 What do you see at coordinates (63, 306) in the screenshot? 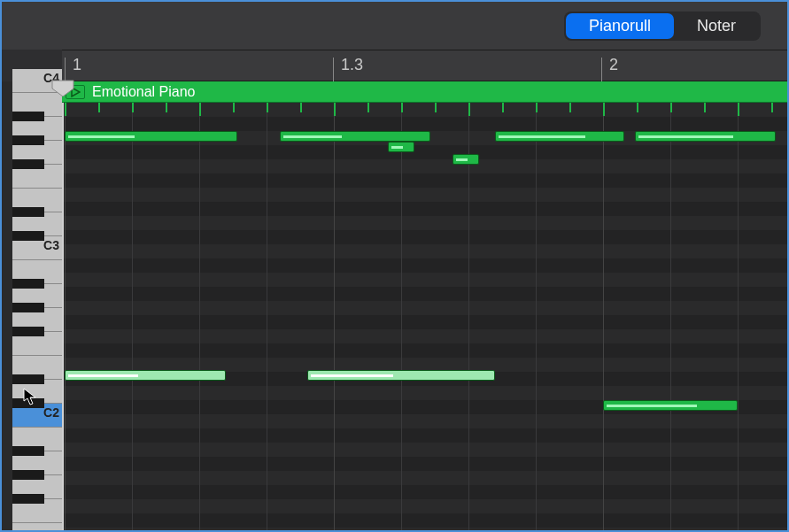
I see `playhead-line` at bounding box center [63, 306].